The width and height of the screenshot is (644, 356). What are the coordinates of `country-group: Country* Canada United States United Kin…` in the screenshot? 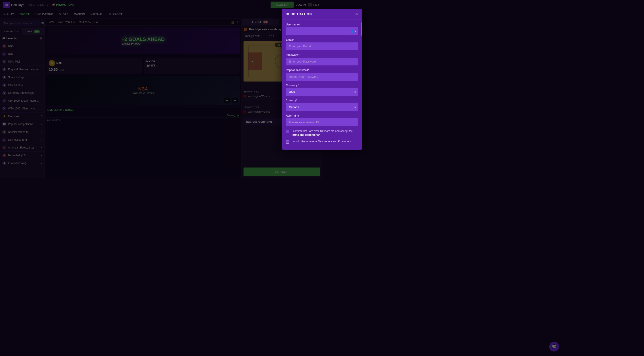 It's located at (304, 105).